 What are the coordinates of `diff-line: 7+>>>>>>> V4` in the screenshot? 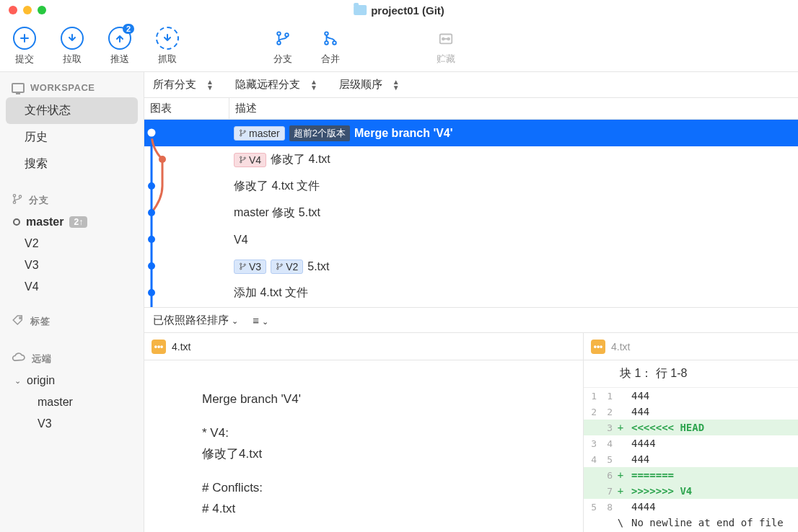 It's located at (691, 491).